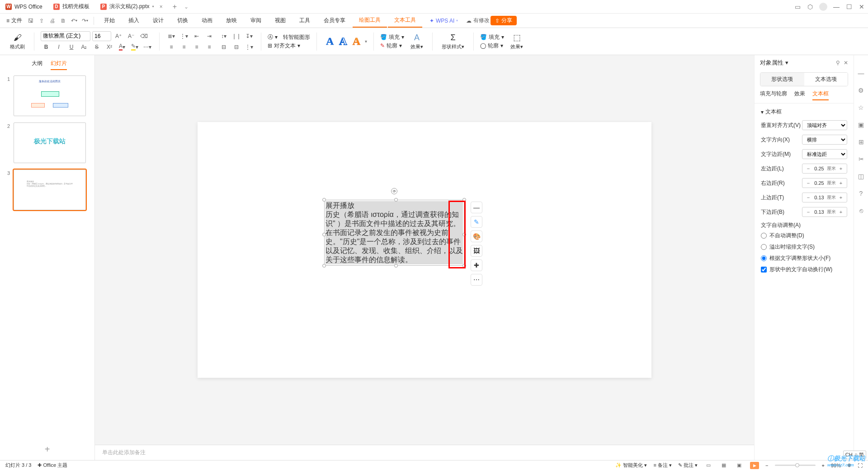 The image size is (868, 470). What do you see at coordinates (517, 42) in the screenshot?
I see `cube-button: ⬚效果▾` at bounding box center [517, 42].